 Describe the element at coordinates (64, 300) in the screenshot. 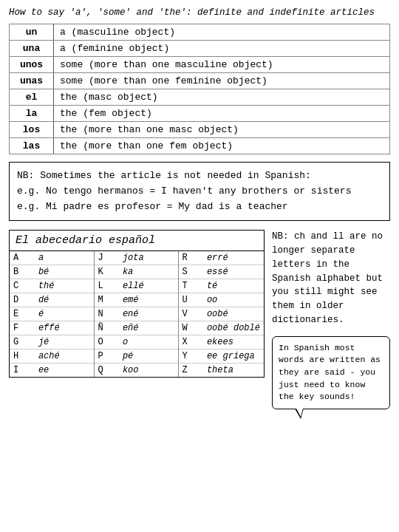

I see `pronunciation-1: dé` at that location.